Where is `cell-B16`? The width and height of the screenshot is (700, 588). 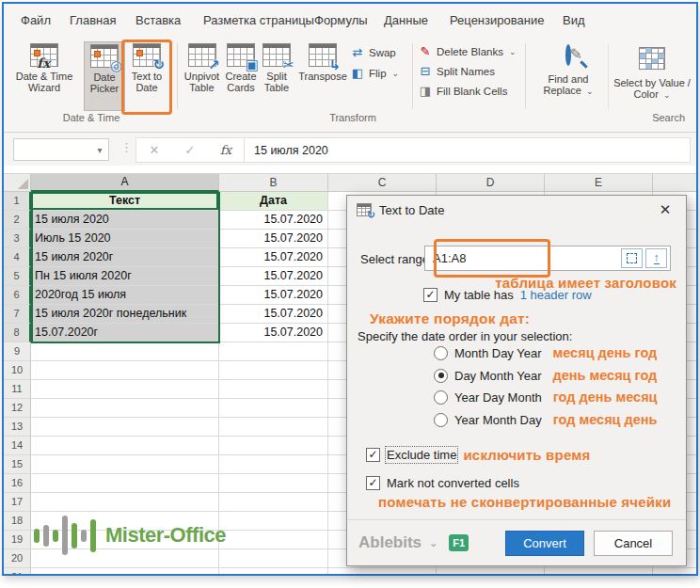 cell-B16 is located at coordinates (274, 484).